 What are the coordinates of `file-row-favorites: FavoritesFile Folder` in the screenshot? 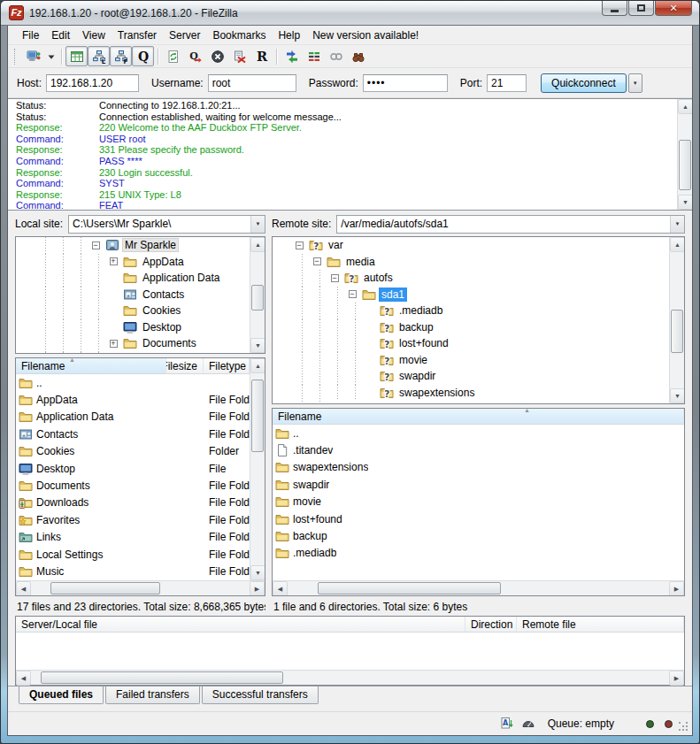 It's located at (133, 520).